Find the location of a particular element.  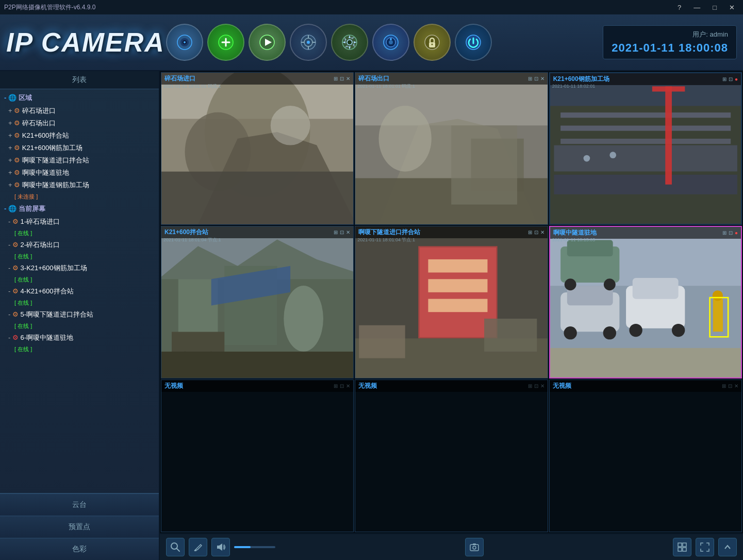

help-button: ? is located at coordinates (680, 7).